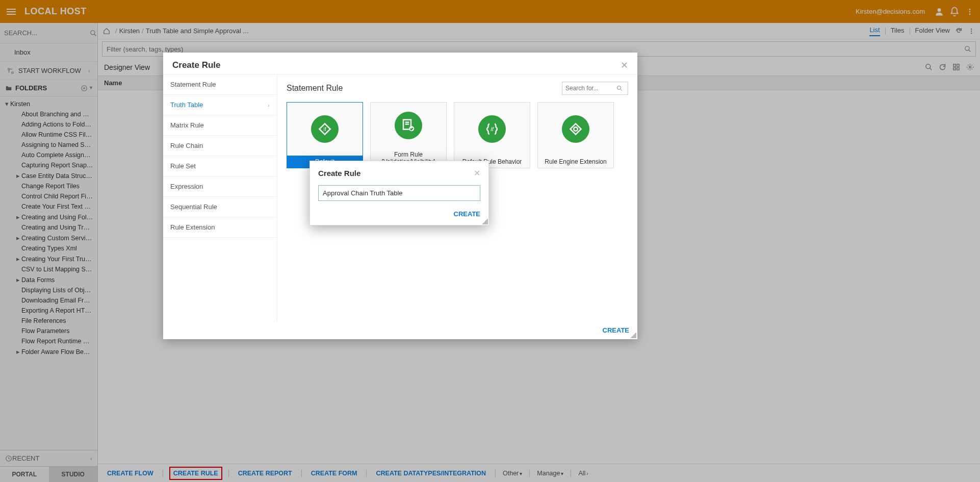 This screenshot has height=482, width=980. I want to click on card-label: Rule Engine Extension, so click(576, 162).